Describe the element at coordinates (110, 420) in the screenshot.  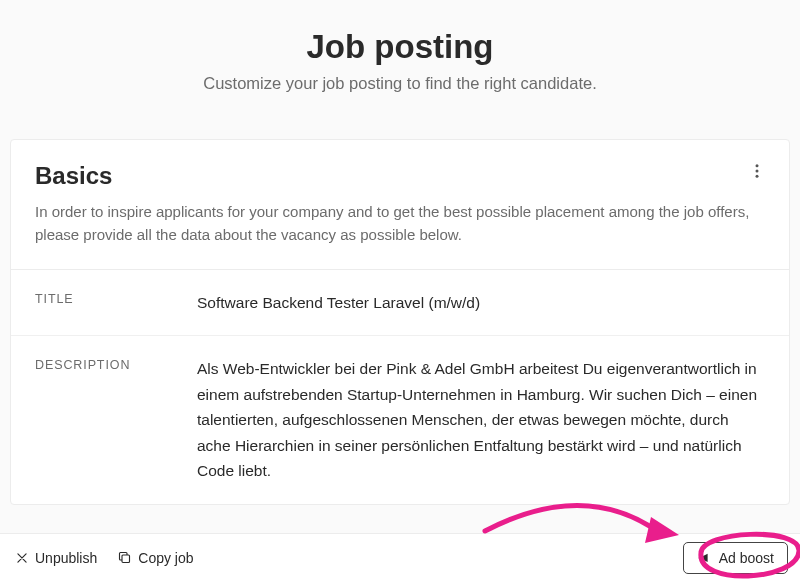
I see `description-field-label: DESCRIPTION` at that location.